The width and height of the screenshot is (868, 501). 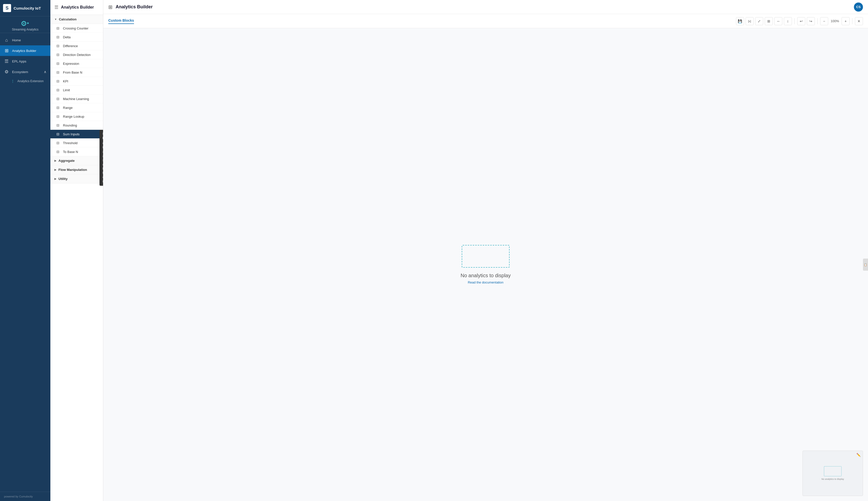 I want to click on main-toolbar: Custom Blocks 💾 [x] ⤢ ⊞ ↔ ↕ ↩, so click(x=486, y=21).